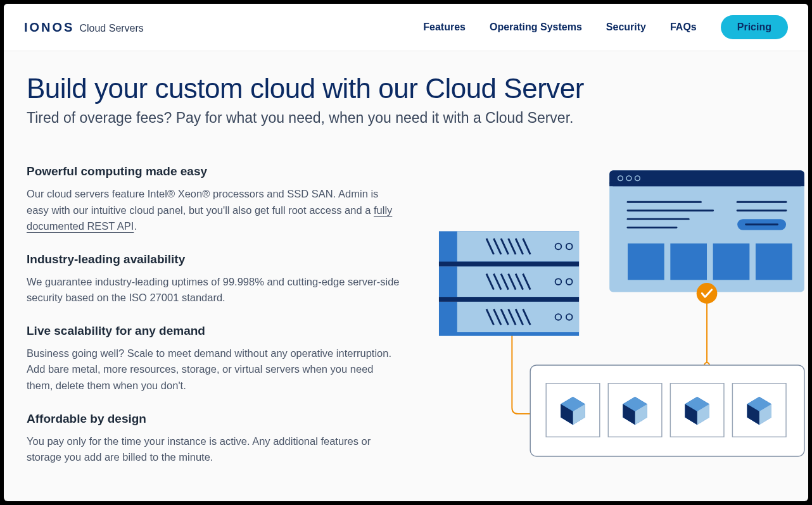 This screenshot has width=812, height=505. What do you see at coordinates (213, 280) in the screenshot?
I see `feature-availability: Industry-leading availability We guarant…` at bounding box center [213, 280].